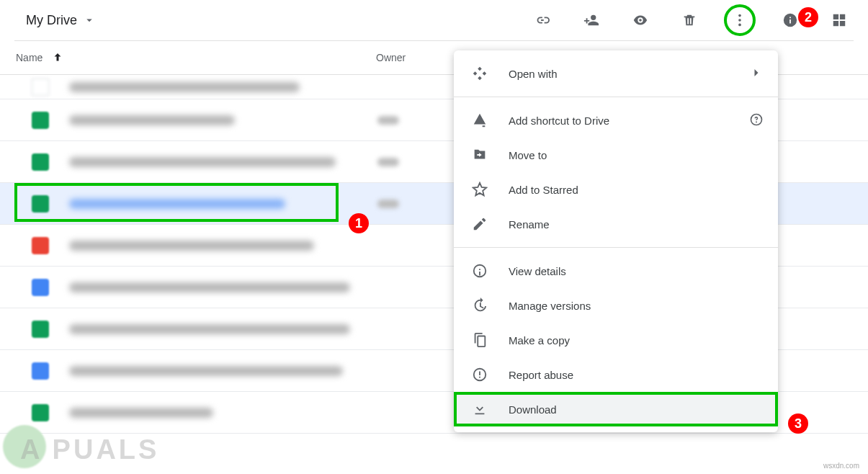 This screenshot has width=868, height=474. I want to click on column-owner-label: Owner, so click(390, 58).